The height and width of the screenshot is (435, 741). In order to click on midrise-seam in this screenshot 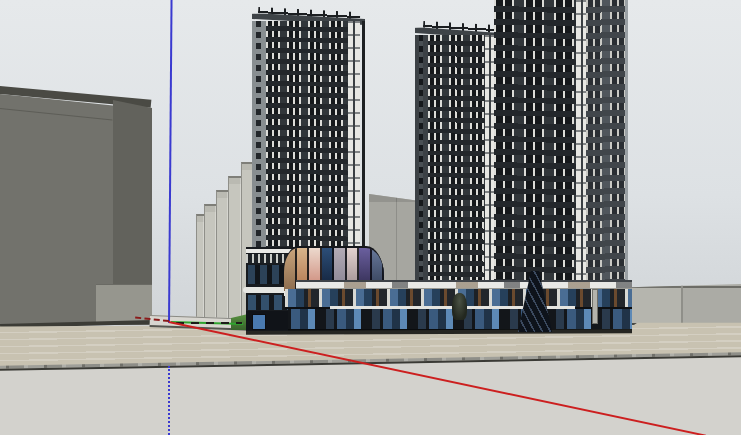, I will do `click(396, 242)`.